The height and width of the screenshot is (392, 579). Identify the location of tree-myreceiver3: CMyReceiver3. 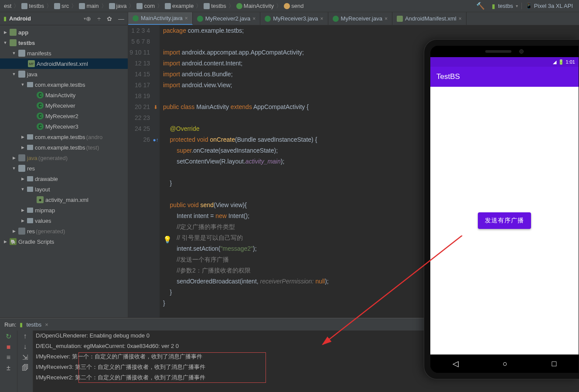
(64, 126).